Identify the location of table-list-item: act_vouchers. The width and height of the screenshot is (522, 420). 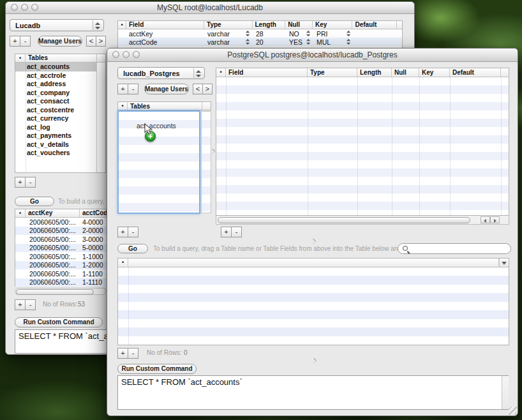
(56, 153).